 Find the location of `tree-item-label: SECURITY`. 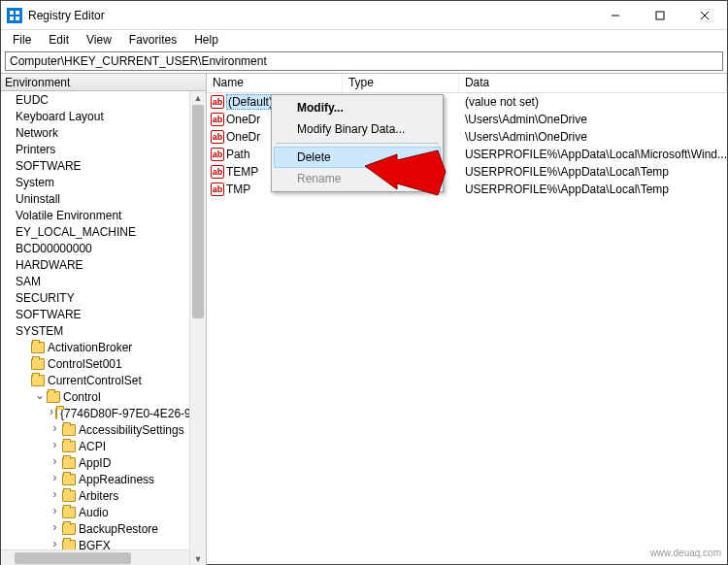

tree-item-label: SECURITY is located at coordinates (45, 298).